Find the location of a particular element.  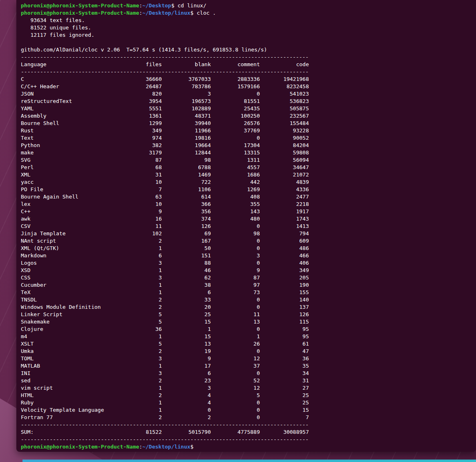

table-row: Perl 68 6788 4557 34647 is located at coordinates (246, 167).